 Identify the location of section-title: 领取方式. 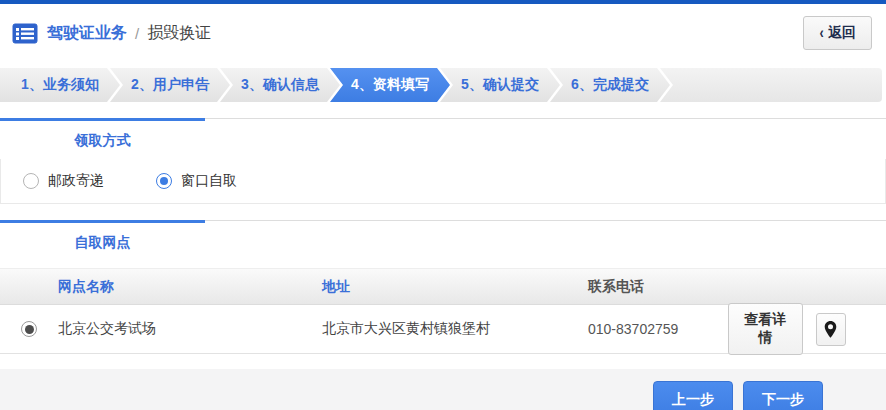
(103, 140).